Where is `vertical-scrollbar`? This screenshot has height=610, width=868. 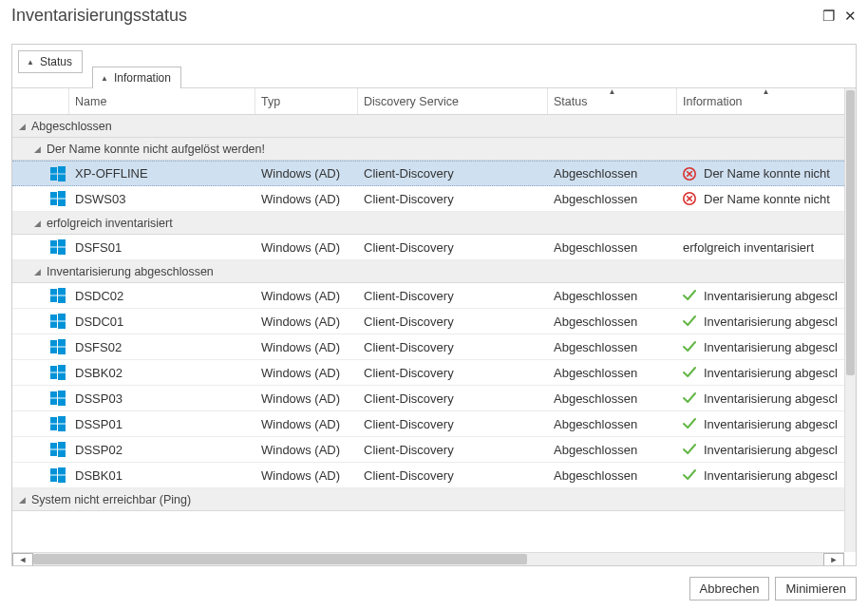 vertical-scrollbar is located at coordinates (850, 320).